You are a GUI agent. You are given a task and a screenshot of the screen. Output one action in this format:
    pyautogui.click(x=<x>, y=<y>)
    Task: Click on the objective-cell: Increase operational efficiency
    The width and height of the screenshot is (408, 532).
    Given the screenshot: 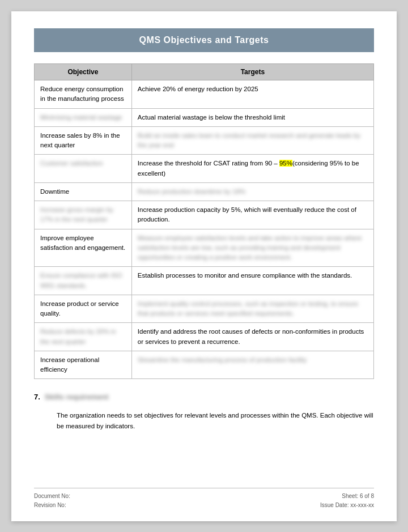 What is the action you would take?
    pyautogui.click(x=83, y=365)
    